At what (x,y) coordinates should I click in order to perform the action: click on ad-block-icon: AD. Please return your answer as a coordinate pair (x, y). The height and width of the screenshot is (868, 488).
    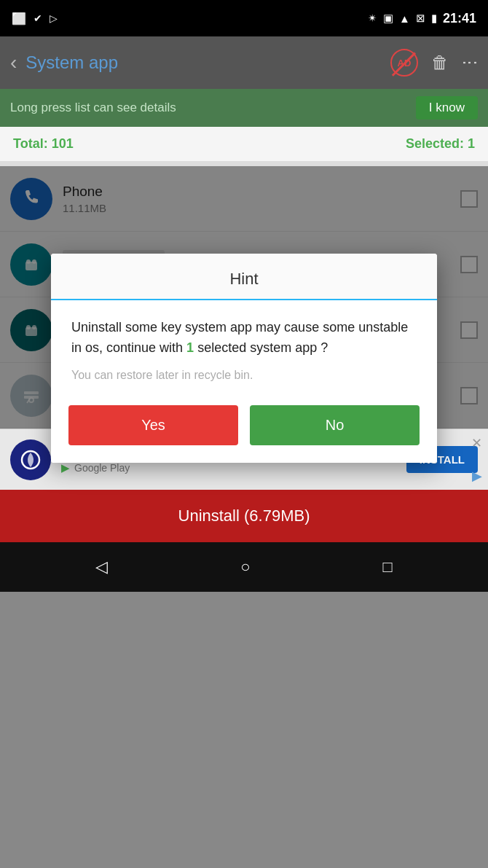
    Looking at the image, I should click on (404, 63).